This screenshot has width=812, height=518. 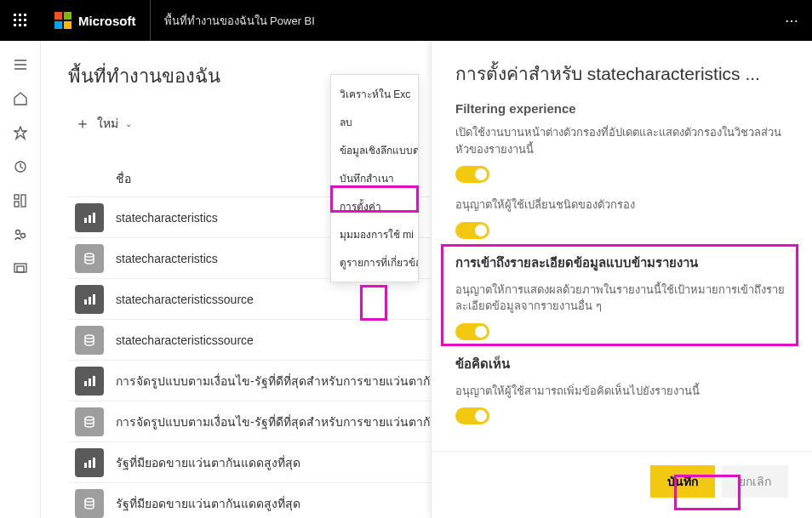 I want to click on menu-item: บันทึกสำเนา, so click(x=375, y=179).